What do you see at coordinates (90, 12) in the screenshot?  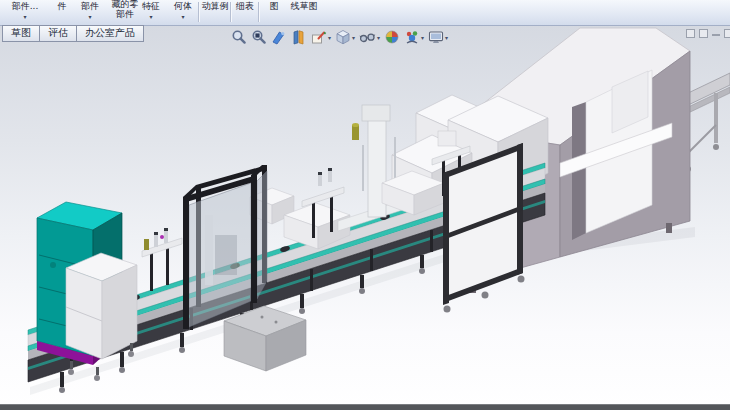 I see `cmd-move-component-button: 部件 ▾` at bounding box center [90, 12].